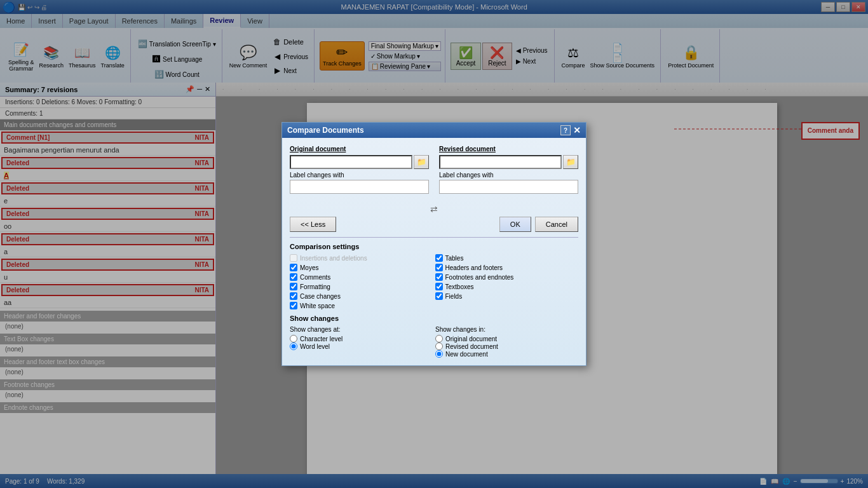 This screenshot has width=868, height=488. I want to click on revised-doc-radio-input, so click(439, 346).